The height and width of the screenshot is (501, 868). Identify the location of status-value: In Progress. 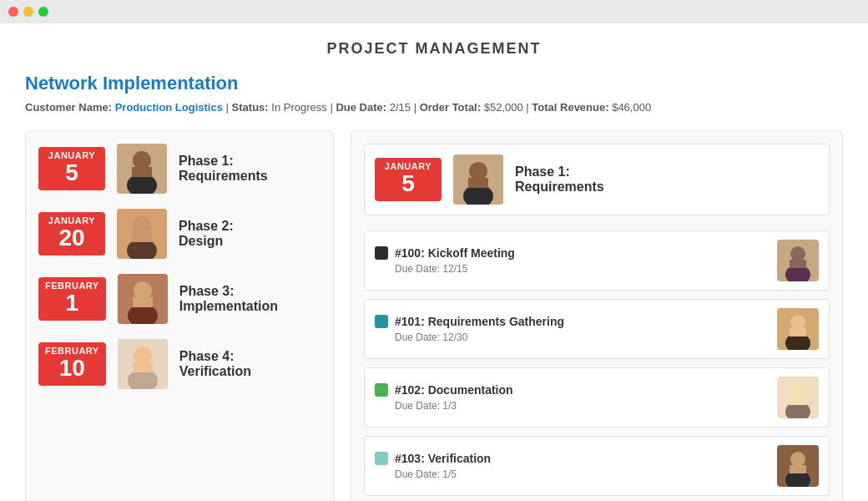
(299, 107).